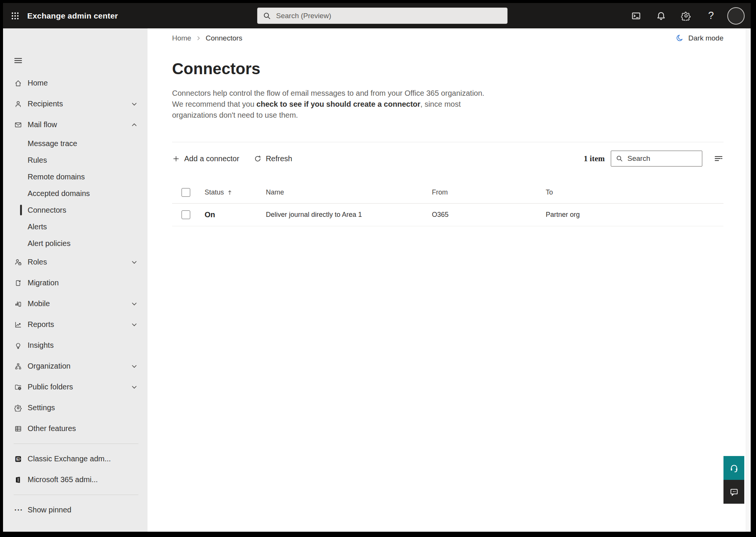  Describe the element at coordinates (75, 243) in the screenshot. I see `sidebar-item-alert-policies: Alert policies` at that location.